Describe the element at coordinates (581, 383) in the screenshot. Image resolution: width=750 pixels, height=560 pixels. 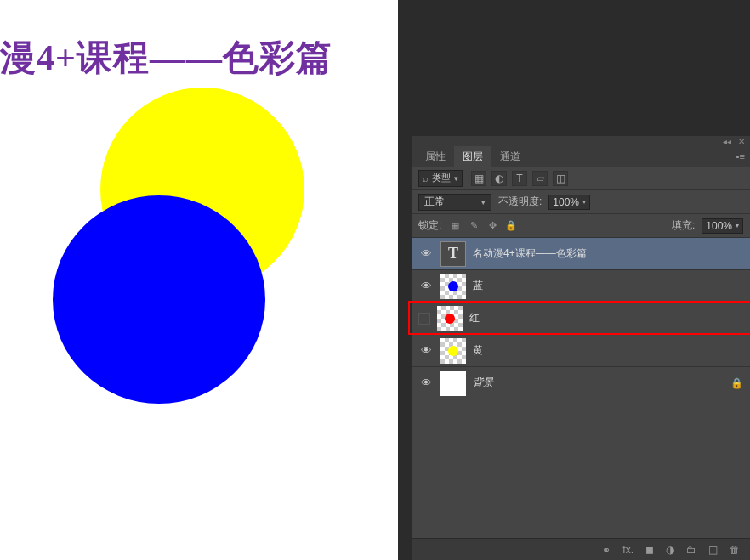
I see `layer-row: 👁背景🔒` at that location.